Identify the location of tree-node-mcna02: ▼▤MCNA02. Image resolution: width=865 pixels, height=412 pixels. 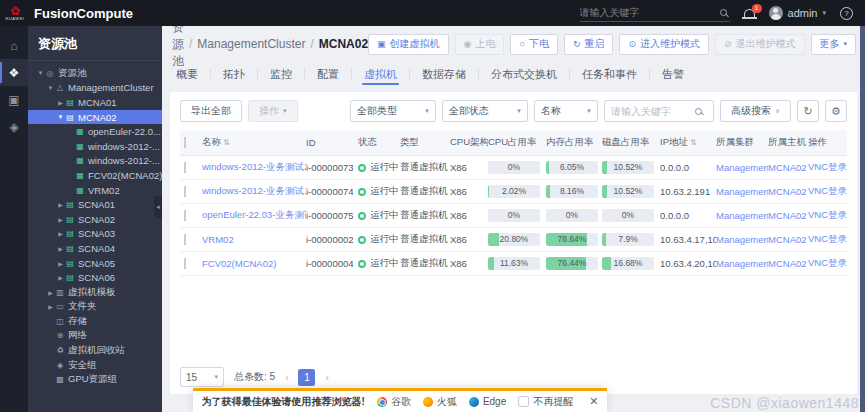
(95, 118).